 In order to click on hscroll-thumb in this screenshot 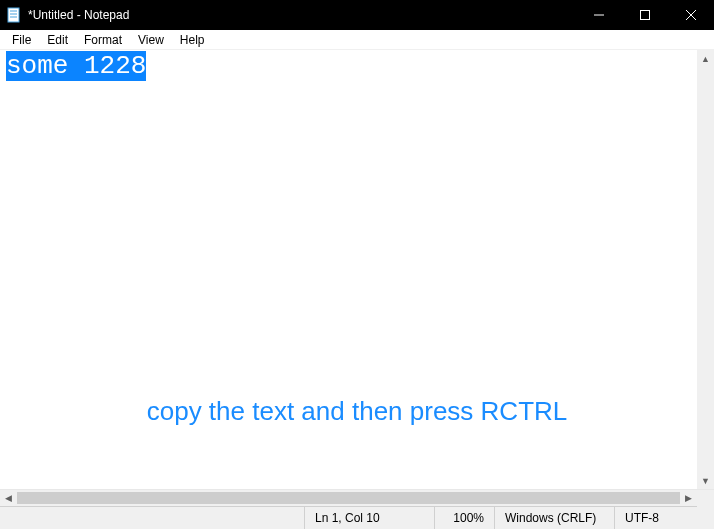, I will do `click(348, 498)`.